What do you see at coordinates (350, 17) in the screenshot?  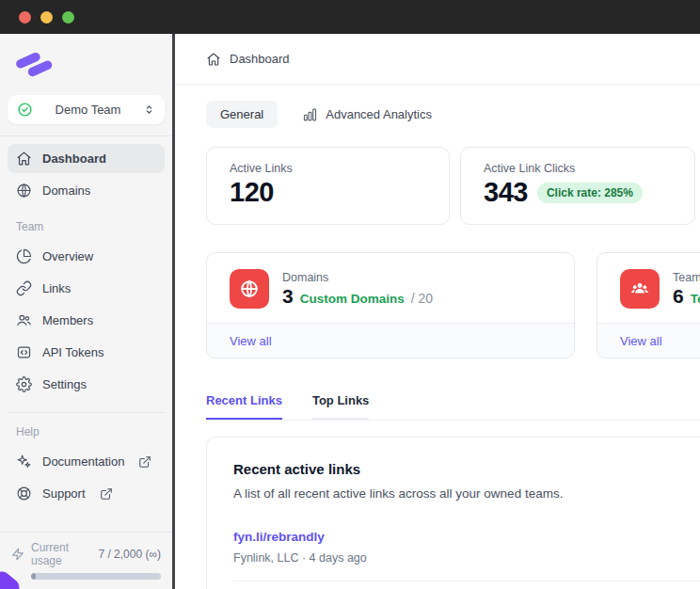 I see `window-titlebar` at bounding box center [350, 17].